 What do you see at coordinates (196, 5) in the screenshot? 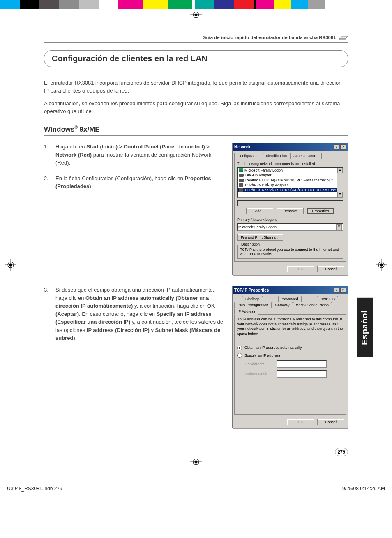
I see `printer-color-bar` at bounding box center [196, 5].